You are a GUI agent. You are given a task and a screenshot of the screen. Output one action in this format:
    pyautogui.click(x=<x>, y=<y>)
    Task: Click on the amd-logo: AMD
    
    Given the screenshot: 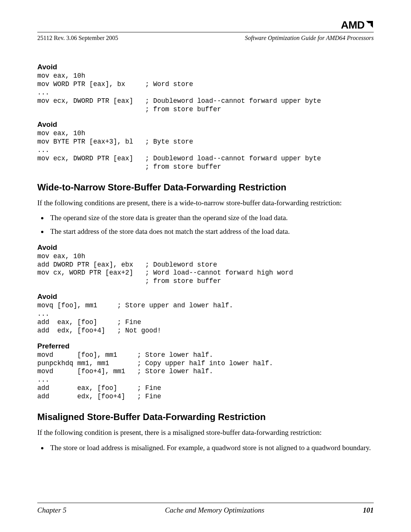 What is the action you would take?
    pyautogui.click(x=357, y=25)
    